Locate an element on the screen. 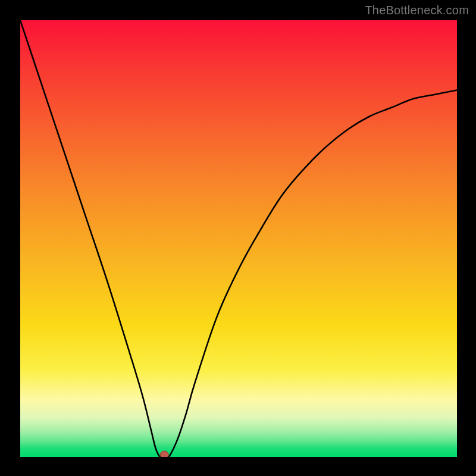  watermark-text: TheBottleneck.com is located at coordinates (416, 11).